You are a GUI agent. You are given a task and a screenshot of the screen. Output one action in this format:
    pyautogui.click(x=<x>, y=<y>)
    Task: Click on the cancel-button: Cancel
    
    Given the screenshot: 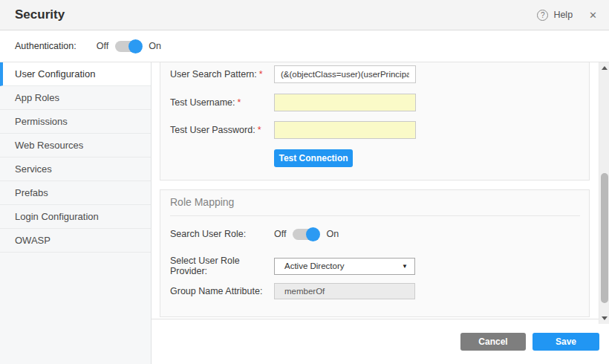 What is the action you would take?
    pyautogui.click(x=493, y=342)
    